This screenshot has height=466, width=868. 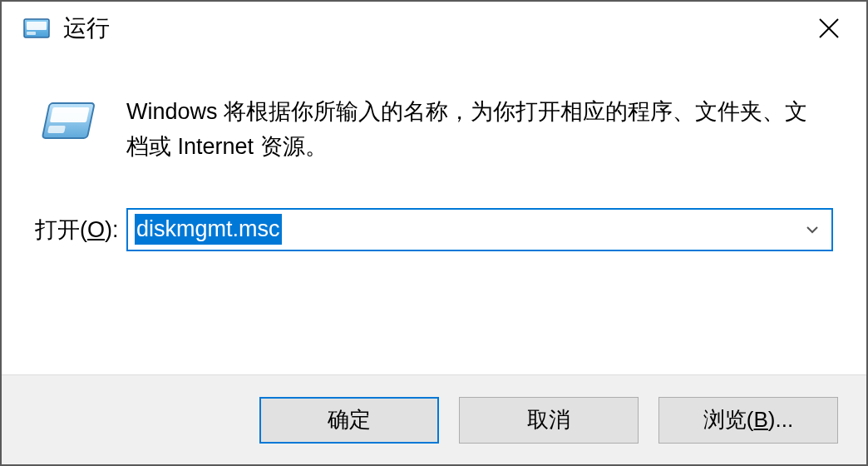 I want to click on chevron-down-icon, so click(x=812, y=230).